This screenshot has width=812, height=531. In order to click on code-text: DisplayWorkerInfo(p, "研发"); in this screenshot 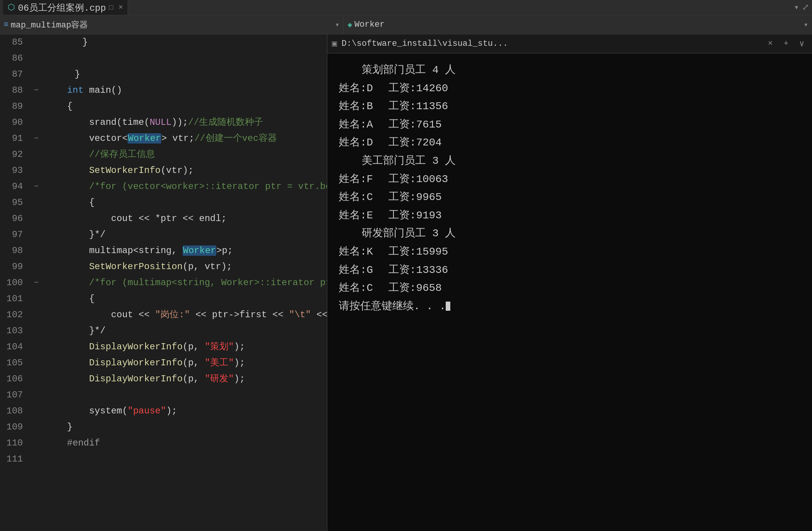, I will do `click(184, 379)`.